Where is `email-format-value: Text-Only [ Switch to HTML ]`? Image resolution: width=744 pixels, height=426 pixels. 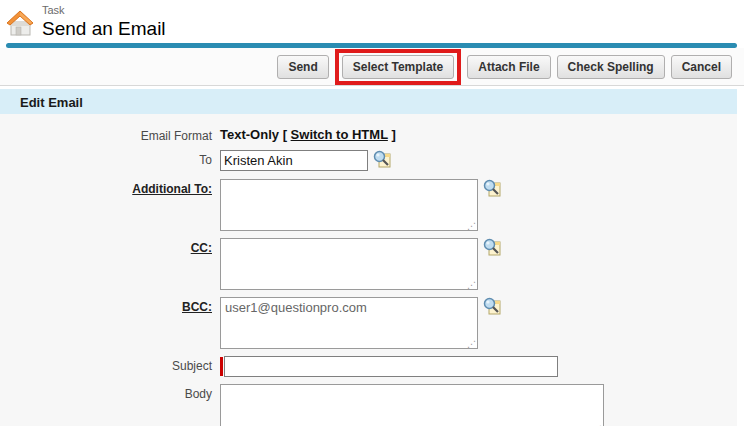
email-format-value: Text-Only [ Switch to HTML ] is located at coordinates (308, 134).